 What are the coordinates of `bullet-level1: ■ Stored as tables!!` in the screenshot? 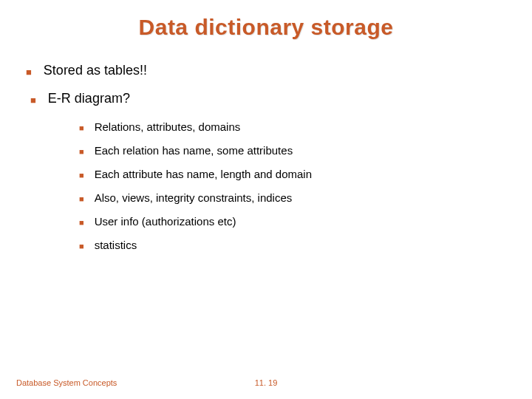 It's located at (266, 71).